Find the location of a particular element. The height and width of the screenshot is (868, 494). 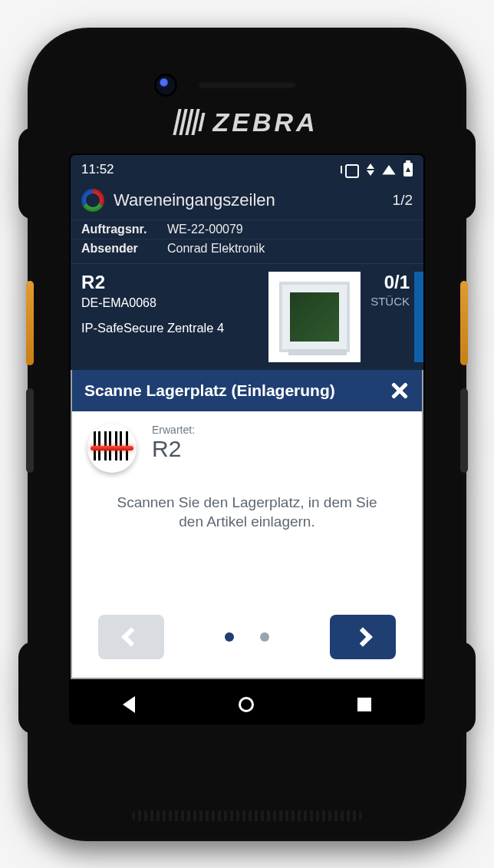

earpiece is located at coordinates (247, 85).